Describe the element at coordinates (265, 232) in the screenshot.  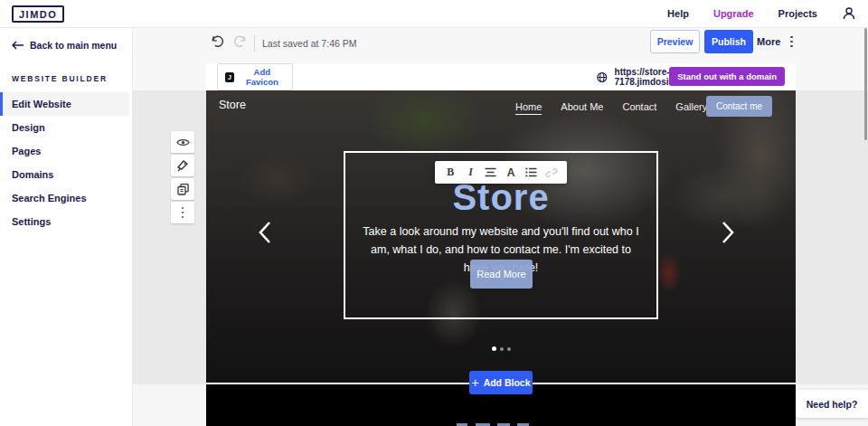
I see `chevron-left-icon` at that location.